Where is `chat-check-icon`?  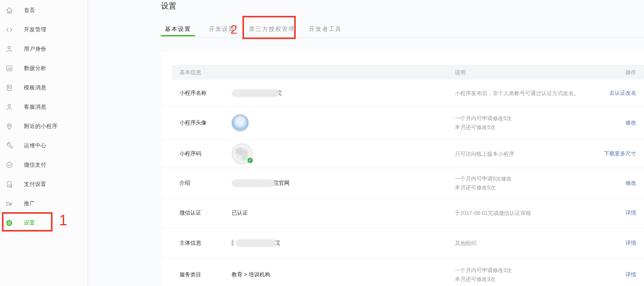 chat-check-icon is located at coordinates (9, 165).